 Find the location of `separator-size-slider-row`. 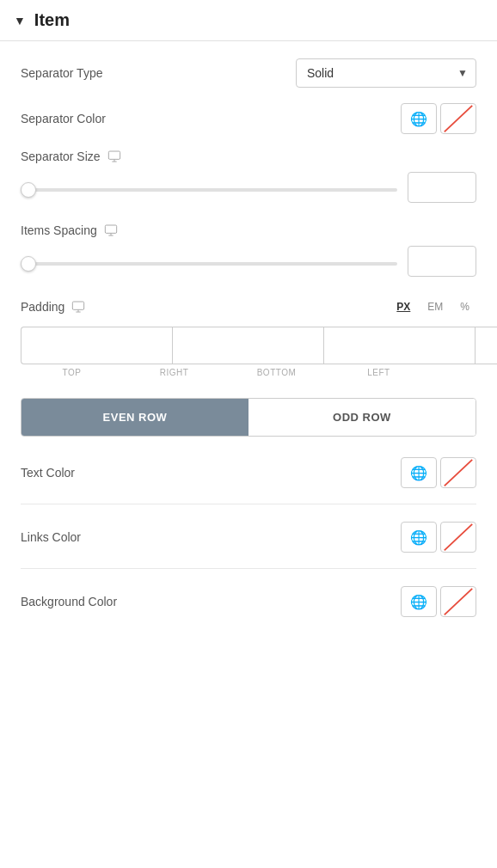

separator-size-slider-row is located at coordinates (248, 187).